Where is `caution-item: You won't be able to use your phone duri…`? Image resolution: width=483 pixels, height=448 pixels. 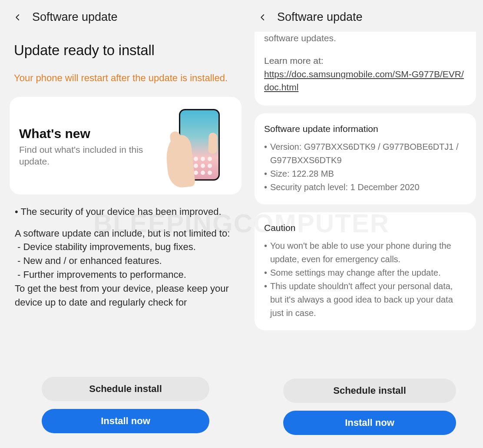
caution-item: You won't be able to use your phone duri… is located at coordinates (368, 253).